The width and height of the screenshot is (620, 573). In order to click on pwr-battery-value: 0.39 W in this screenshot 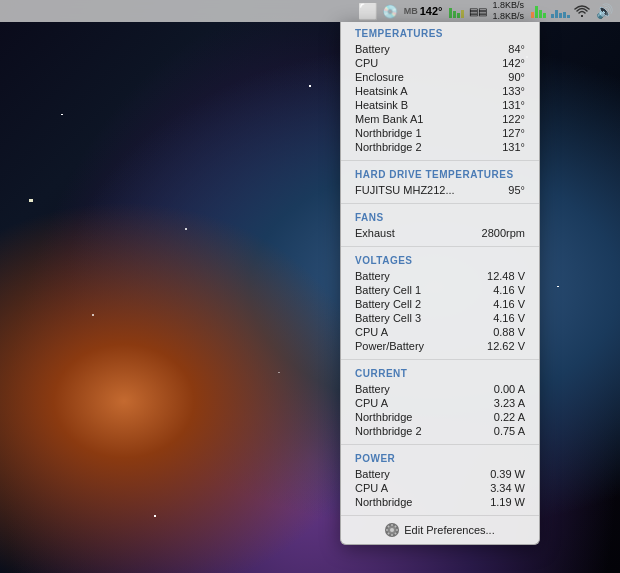, I will do `click(508, 474)`.